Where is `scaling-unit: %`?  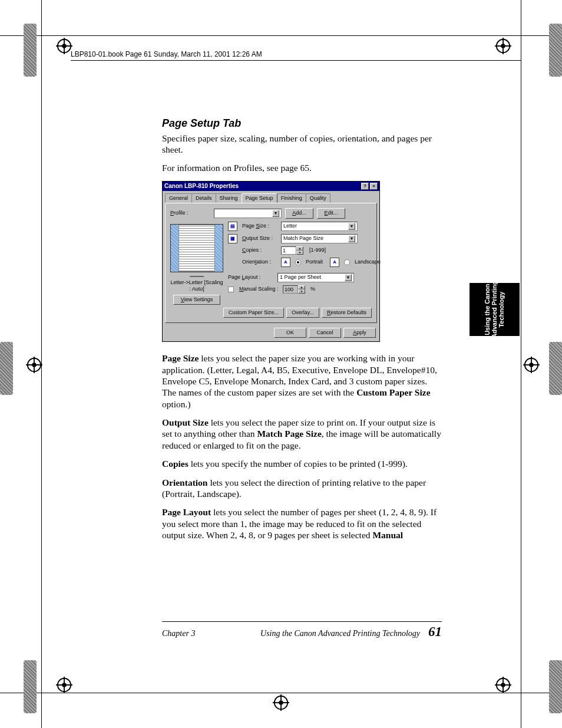
scaling-unit: % is located at coordinates (313, 289).